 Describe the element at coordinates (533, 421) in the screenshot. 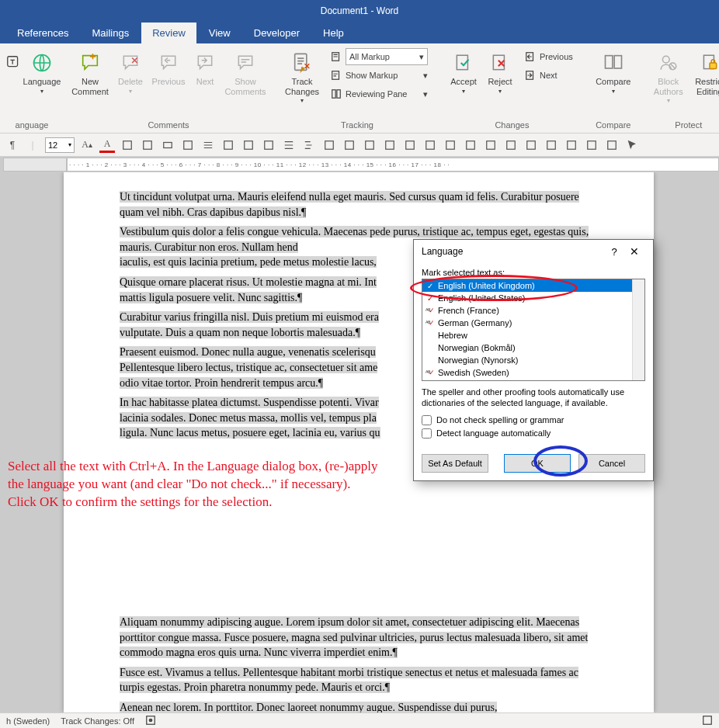

I see `do-not-check-checkbox: Do not check spelling or grammar` at that location.